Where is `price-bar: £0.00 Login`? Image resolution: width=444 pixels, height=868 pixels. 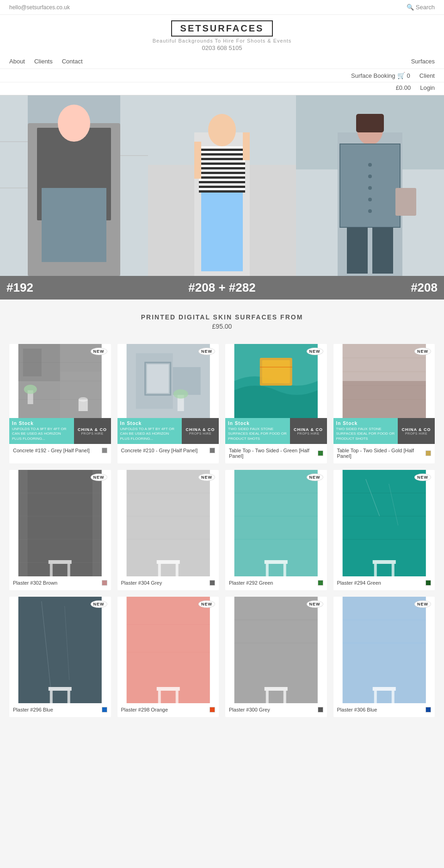 price-bar: £0.00 Login is located at coordinates (222, 89).